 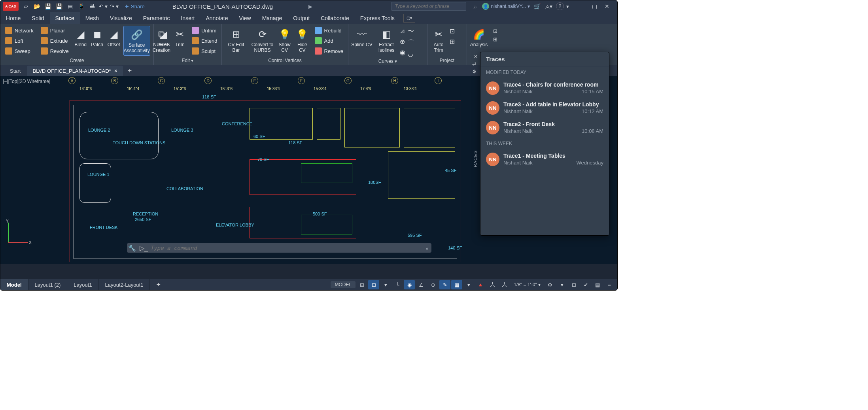 What do you see at coordinates (97, 38) in the screenshot?
I see `patch-button: ◼Patch` at bounding box center [97, 38].